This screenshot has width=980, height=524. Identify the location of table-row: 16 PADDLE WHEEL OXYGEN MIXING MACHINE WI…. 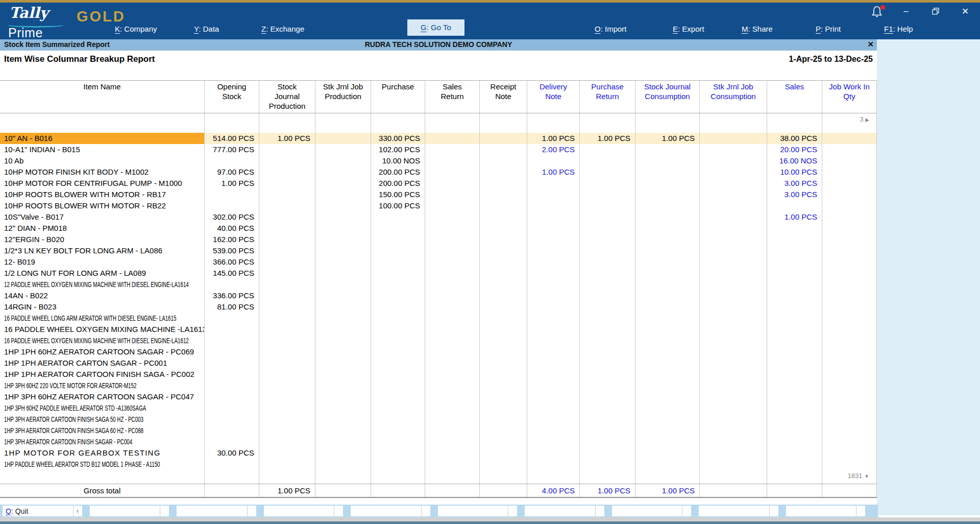
(438, 341).